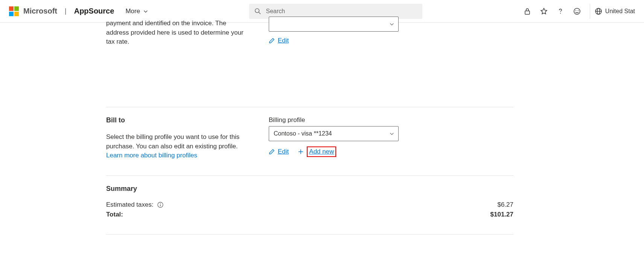 The width and height of the screenshot is (644, 253). What do you see at coordinates (310, 33) in the screenshot?
I see `sold-to-row: payment and identified on the invoice. T…` at bounding box center [310, 33].